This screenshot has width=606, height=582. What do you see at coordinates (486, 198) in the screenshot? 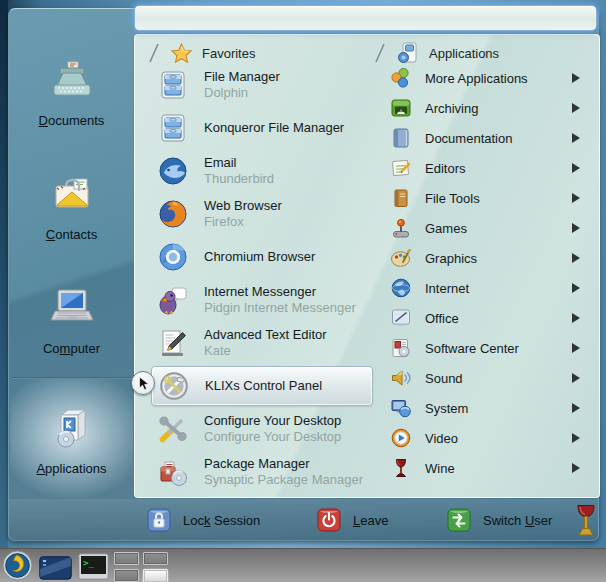
I see `category-file-tools: File Tools` at bounding box center [486, 198].